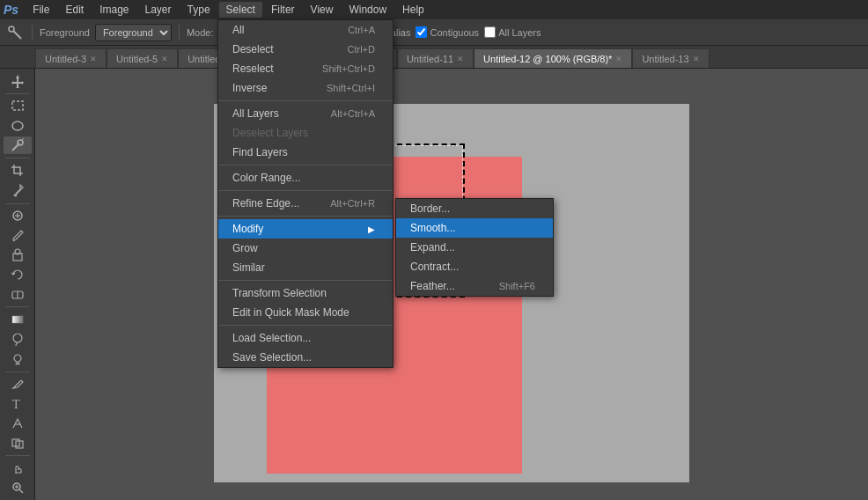 The width and height of the screenshot is (868, 500). Describe the element at coordinates (18, 284) in the screenshot. I see `left-toolbar: T` at that location.